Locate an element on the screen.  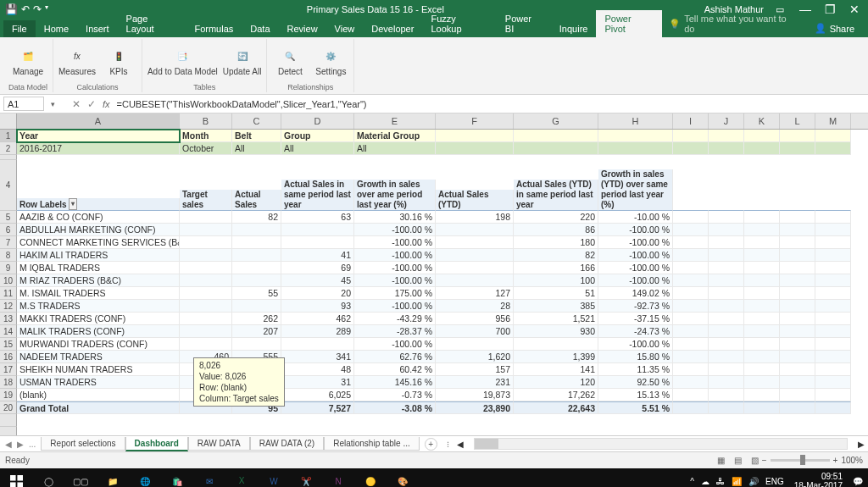
cell: 262 is located at coordinates (257, 318).